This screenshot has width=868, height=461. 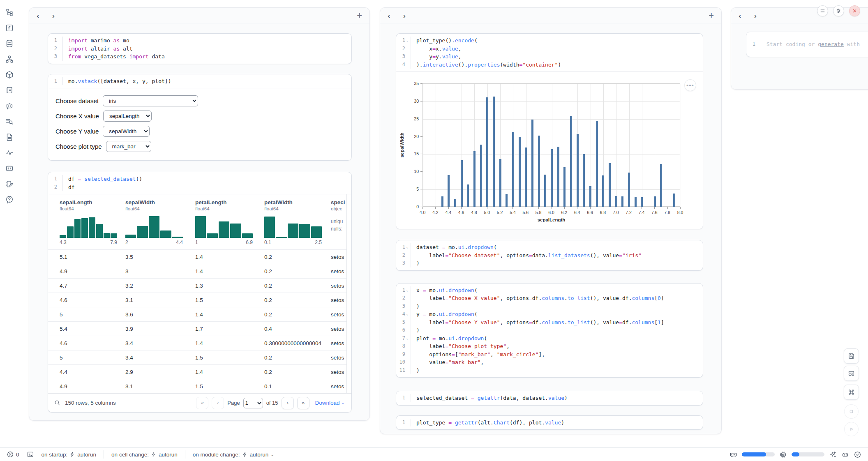 I want to click on file-explorer-icon, so click(x=9, y=12).